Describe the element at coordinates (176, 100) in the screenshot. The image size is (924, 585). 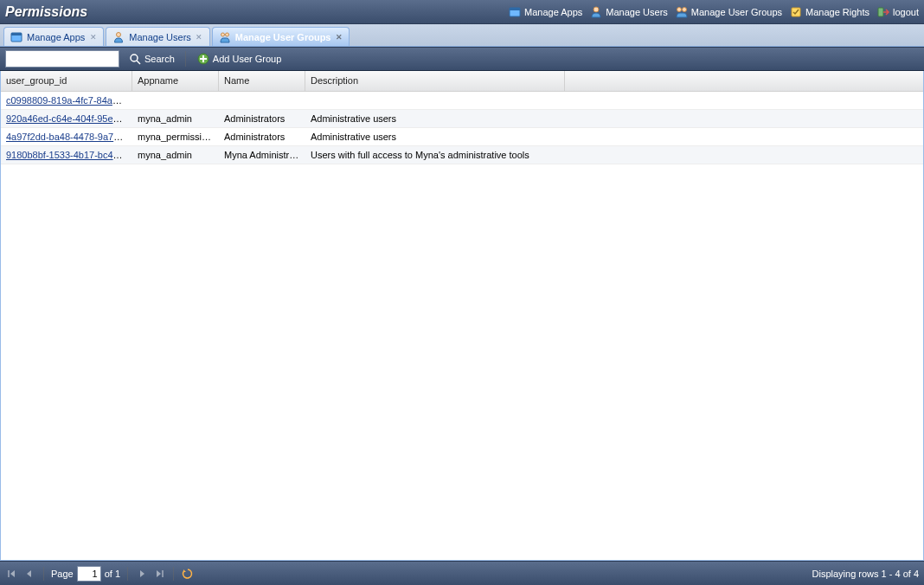
I see `cell-app` at that location.